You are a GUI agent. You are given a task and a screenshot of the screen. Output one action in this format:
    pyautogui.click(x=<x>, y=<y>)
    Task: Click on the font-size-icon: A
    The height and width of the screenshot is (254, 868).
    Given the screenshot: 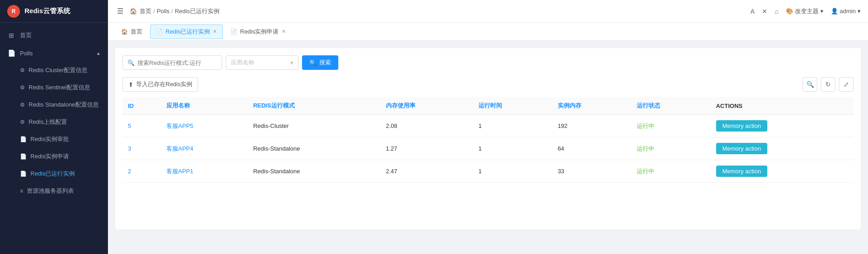 What is the action you would take?
    pyautogui.click(x=753, y=11)
    